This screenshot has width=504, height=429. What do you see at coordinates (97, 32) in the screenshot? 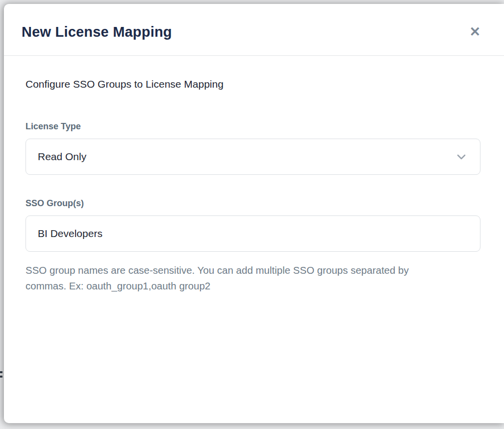
I see `modal-title: New License Mapping` at bounding box center [97, 32].